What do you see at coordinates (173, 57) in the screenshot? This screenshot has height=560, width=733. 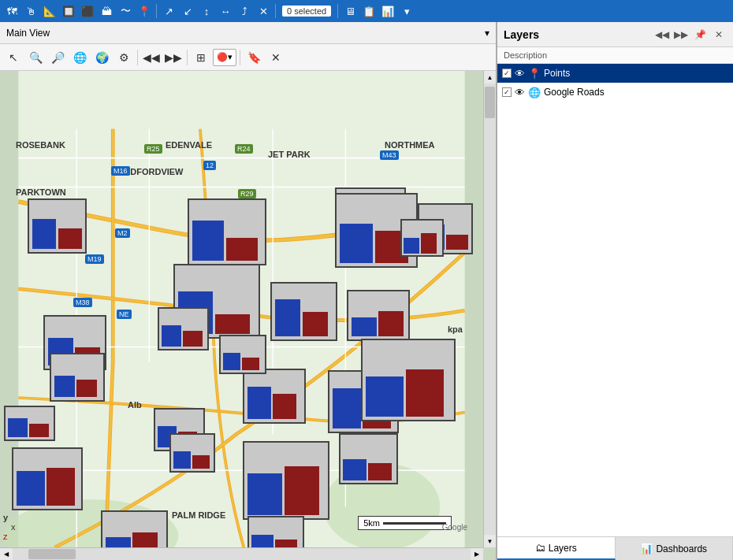 I see `map-tool-forward: ▶▶` at bounding box center [173, 57].